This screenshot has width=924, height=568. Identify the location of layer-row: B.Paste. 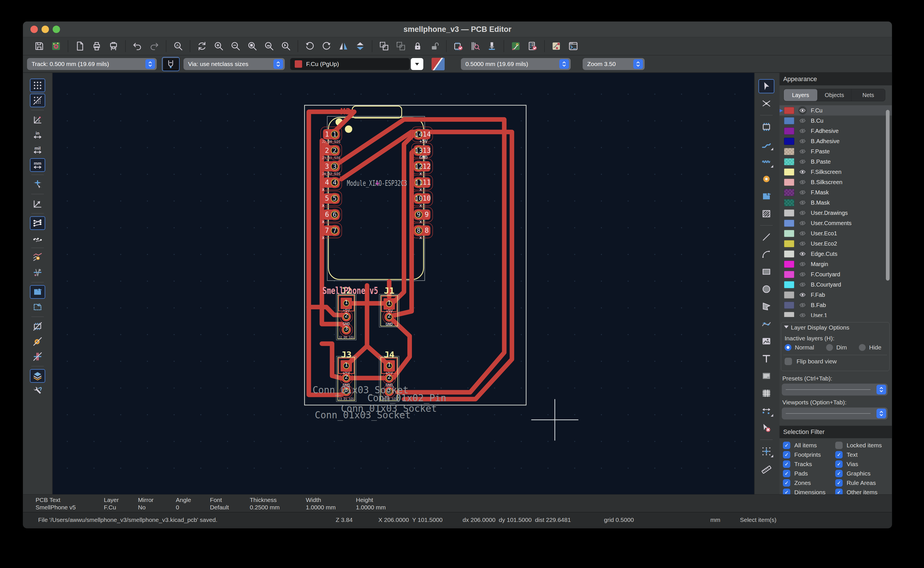
(836, 162).